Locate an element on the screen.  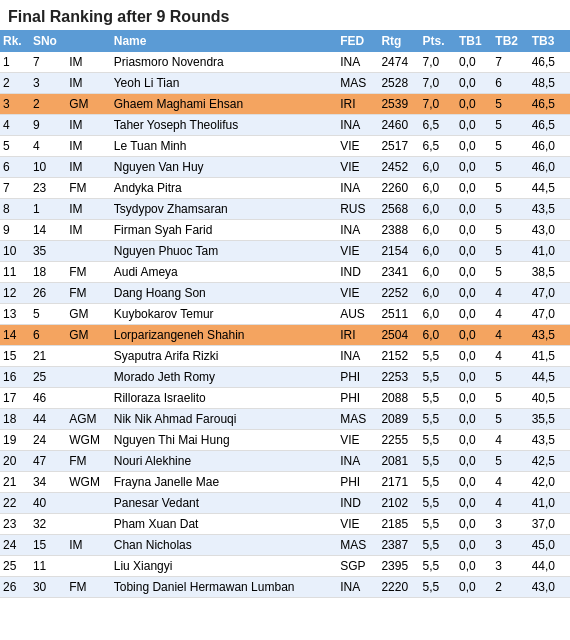
cell-pts: 6,5 is located at coordinates (438, 126).